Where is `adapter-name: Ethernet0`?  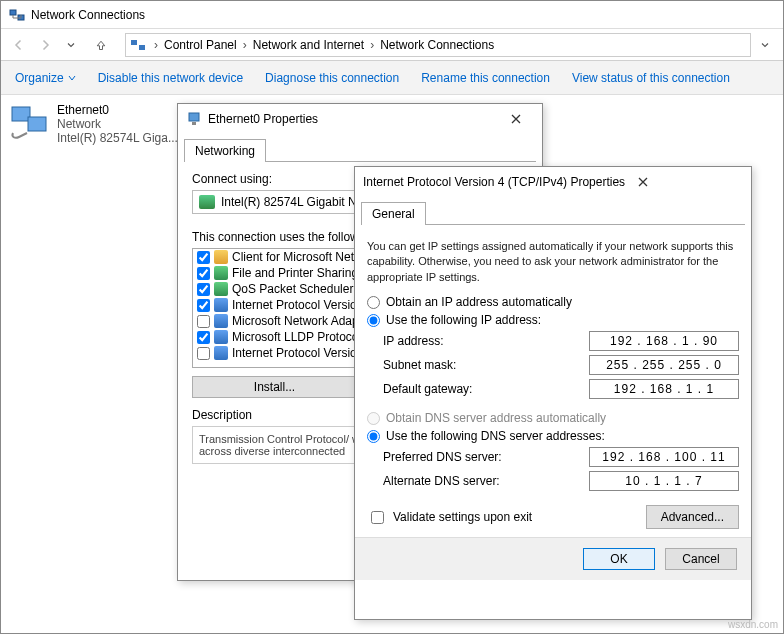 adapter-name: Ethernet0 is located at coordinates (118, 110).